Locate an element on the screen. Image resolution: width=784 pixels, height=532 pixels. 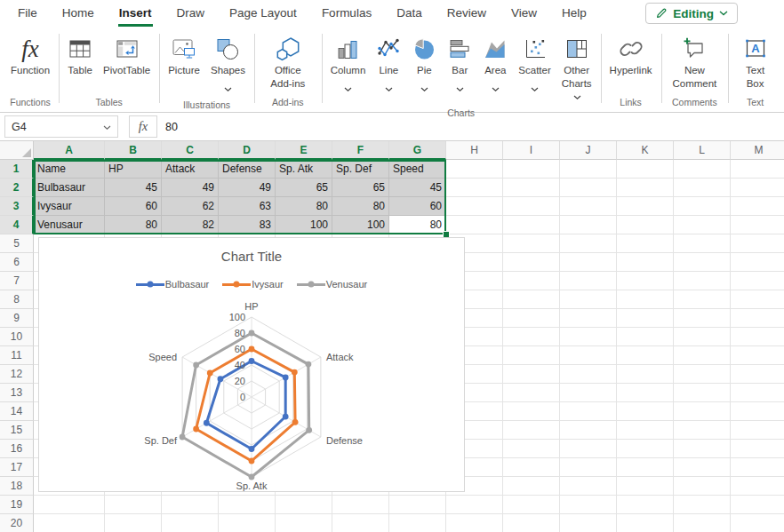
cell-d20 is located at coordinates (247, 523).